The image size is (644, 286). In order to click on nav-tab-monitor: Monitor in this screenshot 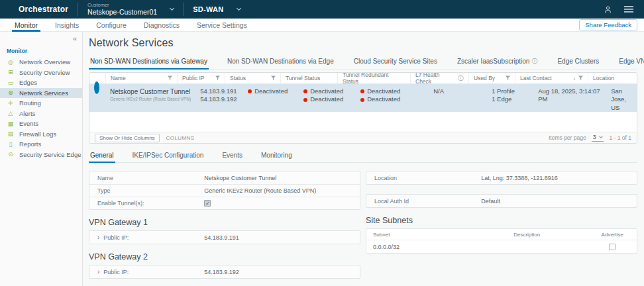, I will do `click(27, 25)`.